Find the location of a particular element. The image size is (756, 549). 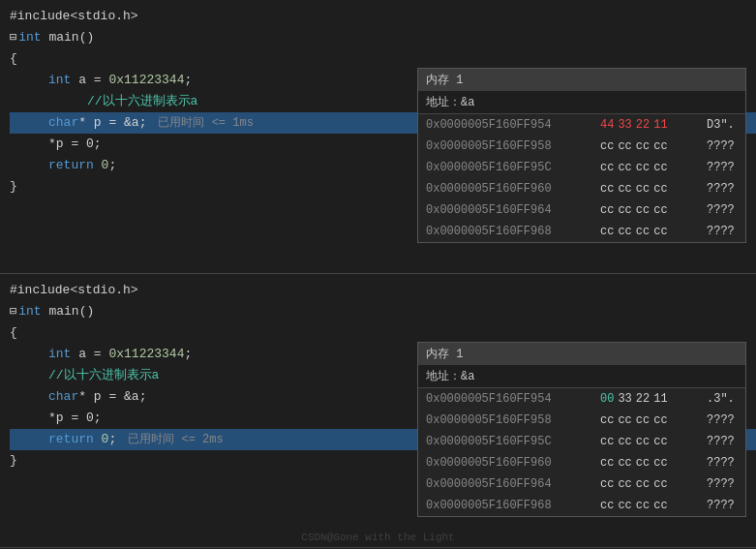

memory-title-1: 内存 1 is located at coordinates (582, 79).